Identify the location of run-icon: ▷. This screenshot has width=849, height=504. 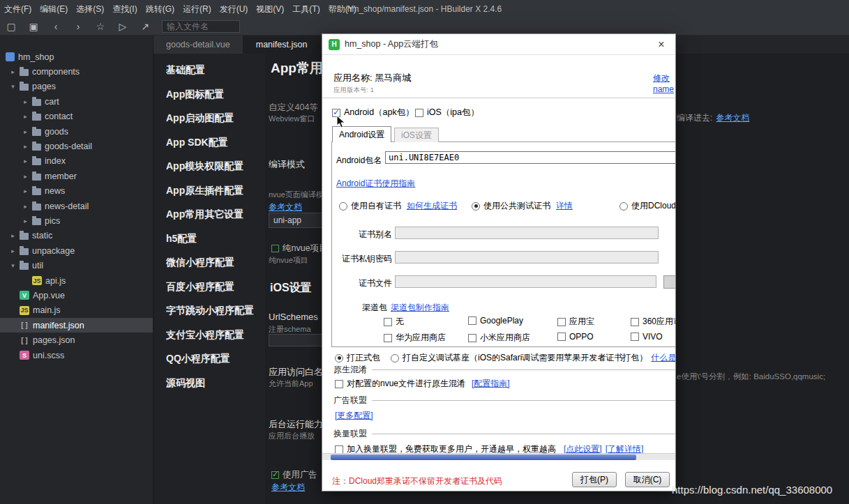
(123, 26).